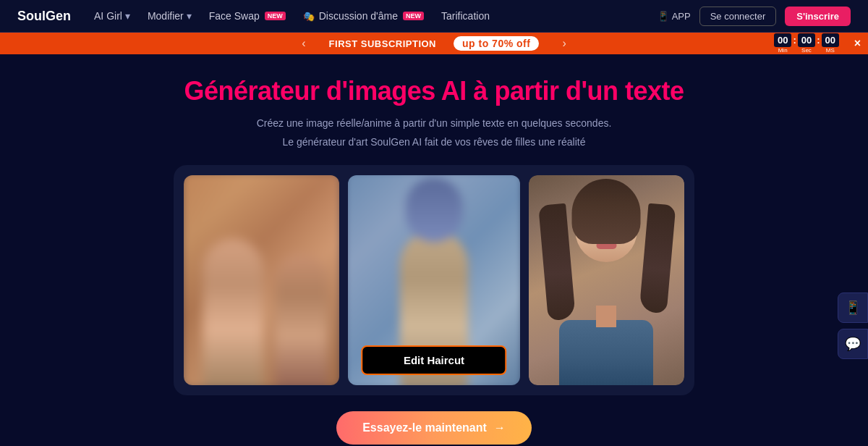  Describe the element at coordinates (247, 16) in the screenshot. I see `nav-face-swap: Face Swap NEW` at that location.